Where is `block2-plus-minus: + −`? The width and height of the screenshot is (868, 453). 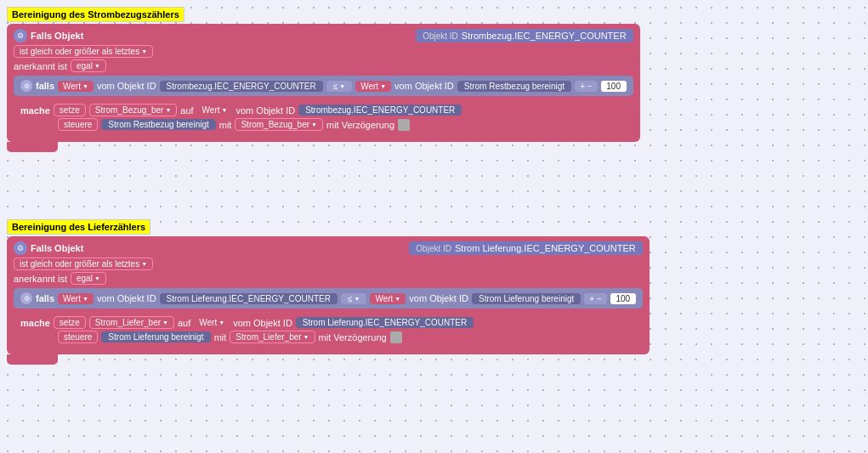
block2-plus-minus: + − is located at coordinates (595, 299).